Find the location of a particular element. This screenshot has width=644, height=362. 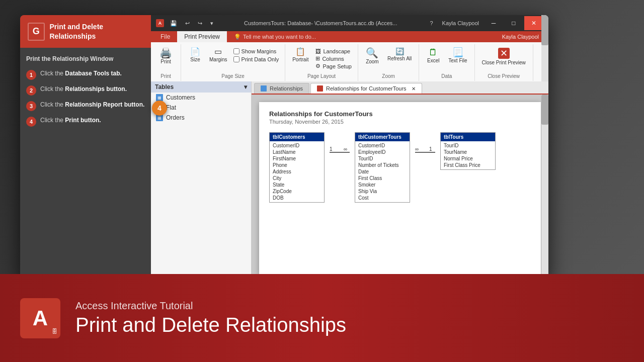

landscape-icon: 🖼 is located at coordinates (318, 51).